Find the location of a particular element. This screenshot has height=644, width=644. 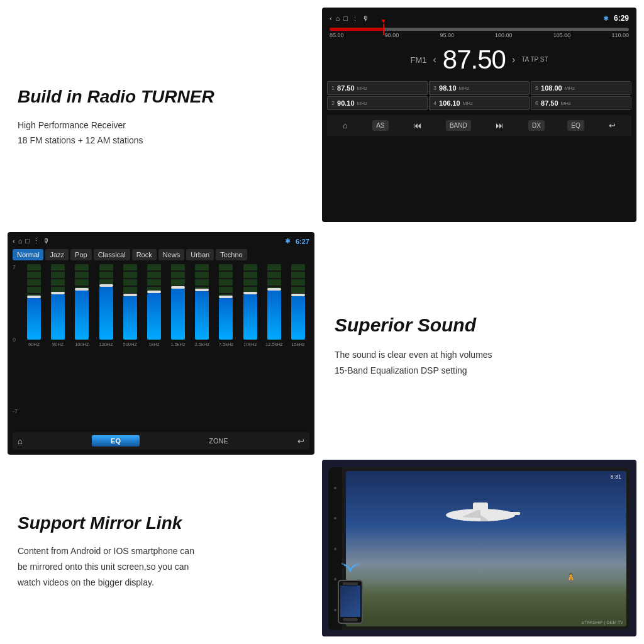

eq-preset-rock: Rock is located at coordinates (145, 255).